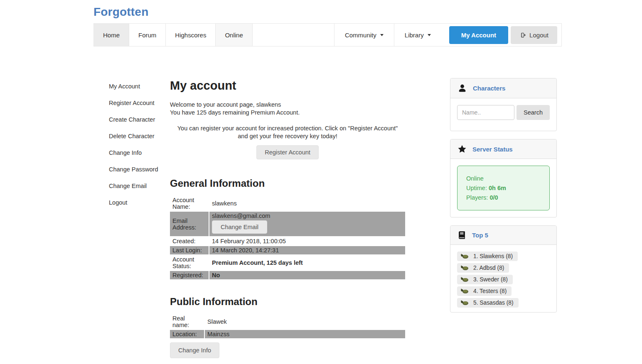  What do you see at coordinates (539, 35) in the screenshot?
I see `logout-button-label: Logout` at bounding box center [539, 35].